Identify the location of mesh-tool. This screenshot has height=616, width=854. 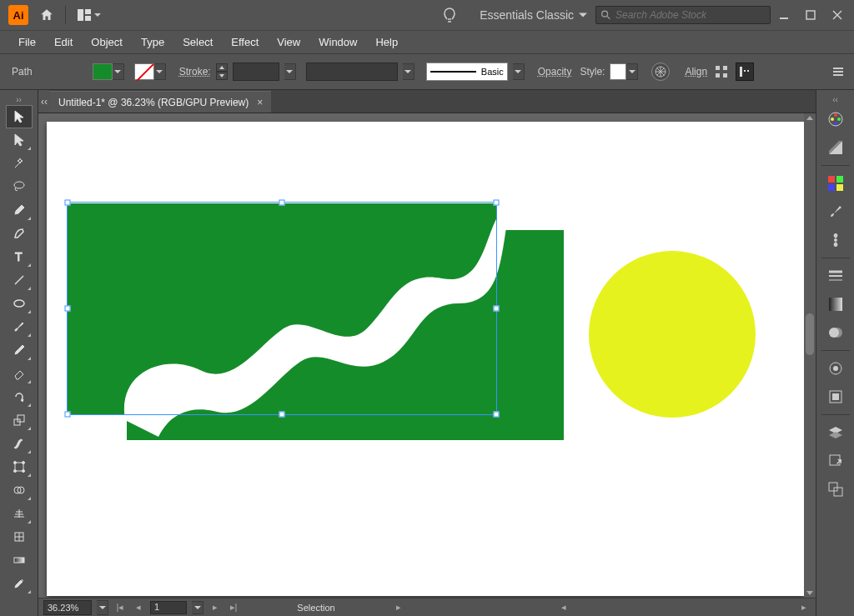
(19, 537).